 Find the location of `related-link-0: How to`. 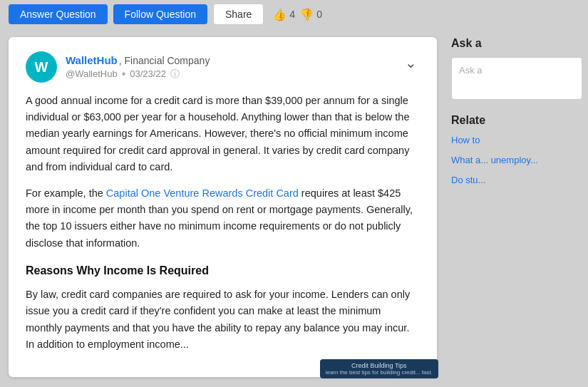

related-link-0: How to is located at coordinates (517, 140).